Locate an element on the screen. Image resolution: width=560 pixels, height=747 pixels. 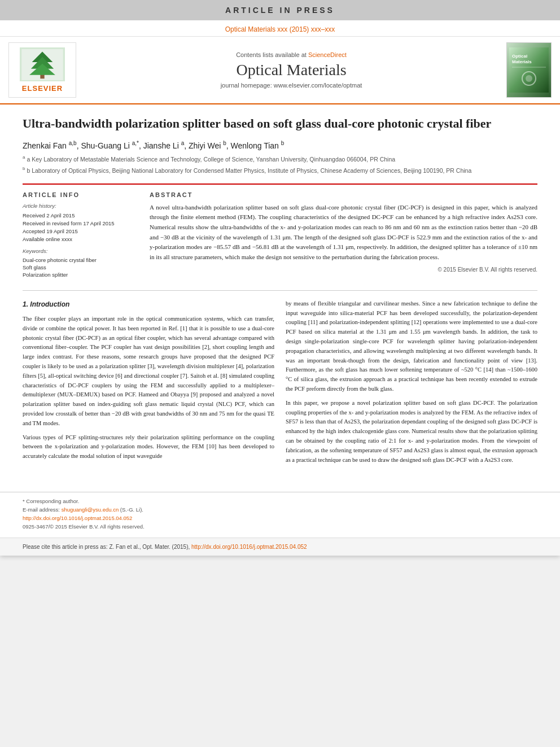
intro-para-2: Various types of PCF splitting-structure… is located at coordinates (148, 447).